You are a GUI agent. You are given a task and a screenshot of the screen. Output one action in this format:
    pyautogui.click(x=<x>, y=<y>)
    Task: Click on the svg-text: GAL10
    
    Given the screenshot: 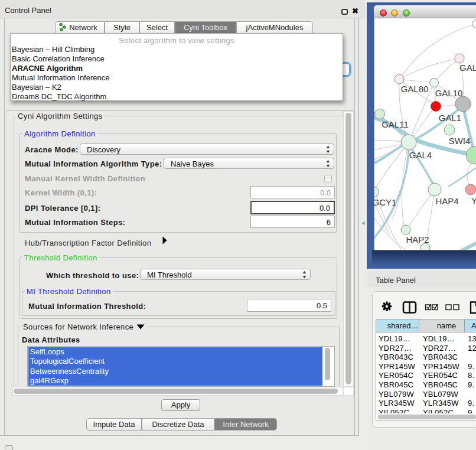 What is the action you would take?
    pyautogui.click(x=449, y=93)
    